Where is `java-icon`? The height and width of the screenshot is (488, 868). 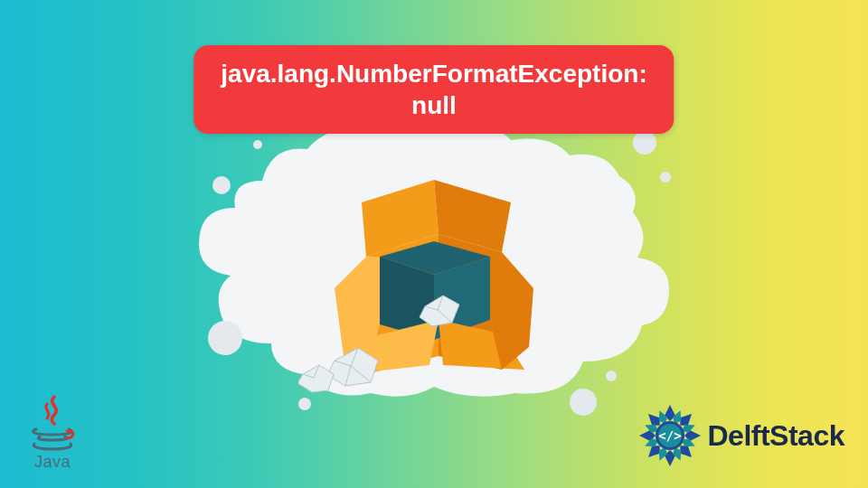
java-icon is located at coordinates (52, 423).